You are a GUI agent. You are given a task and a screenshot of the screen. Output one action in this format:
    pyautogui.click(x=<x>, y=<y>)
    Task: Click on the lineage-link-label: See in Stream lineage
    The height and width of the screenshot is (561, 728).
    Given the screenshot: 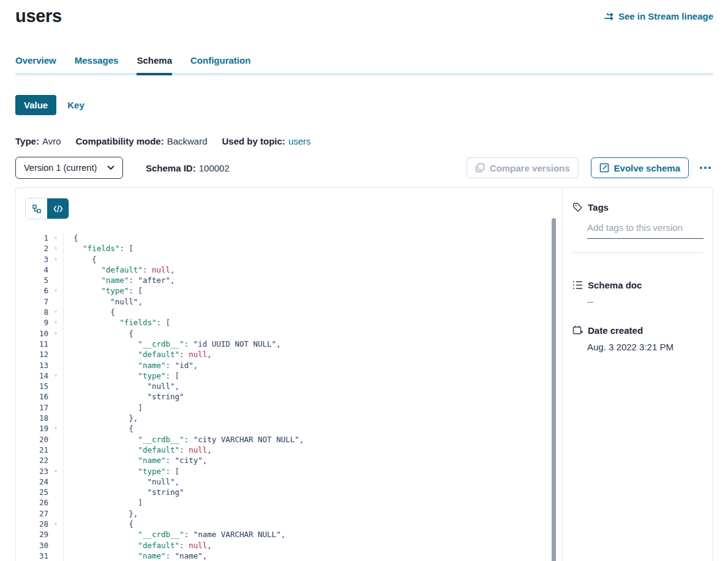 What is the action you would take?
    pyautogui.click(x=666, y=16)
    